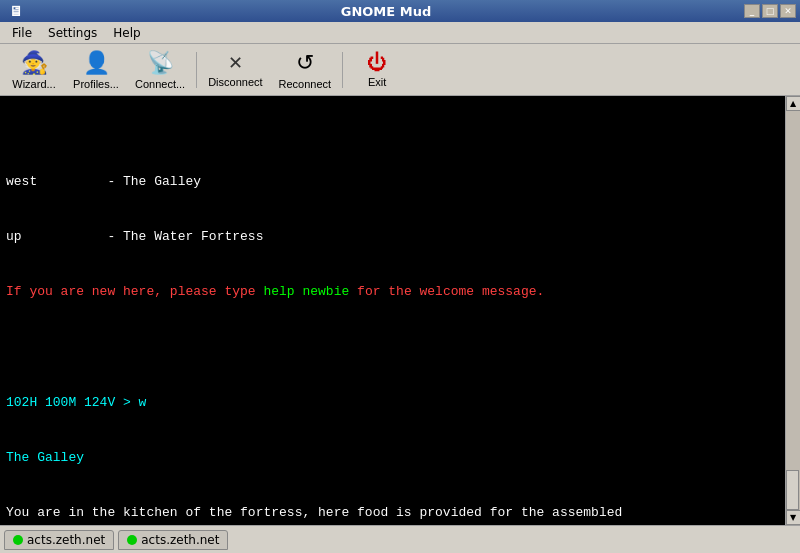 This screenshot has width=800, height=553. Describe the element at coordinates (400, 539) in the screenshot. I see `status-bar: acts.zeth.net acts.zeth.net` at that location.